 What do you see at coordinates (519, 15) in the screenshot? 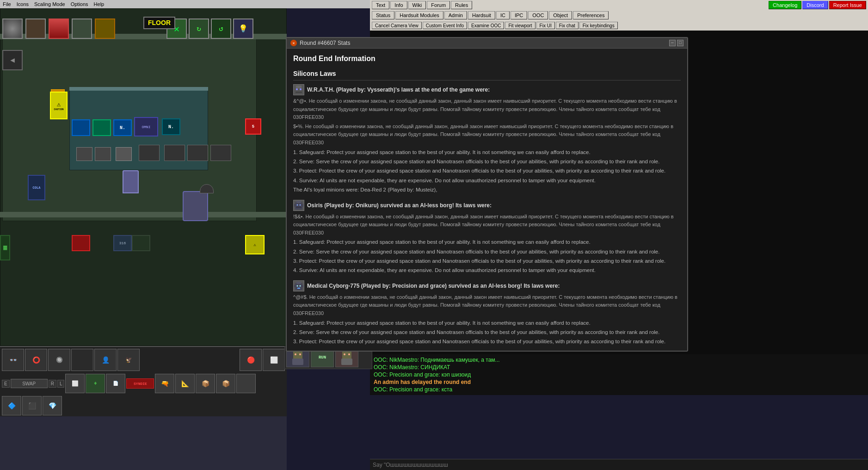
I see `ipc-btn: IPC` at bounding box center [519, 15].